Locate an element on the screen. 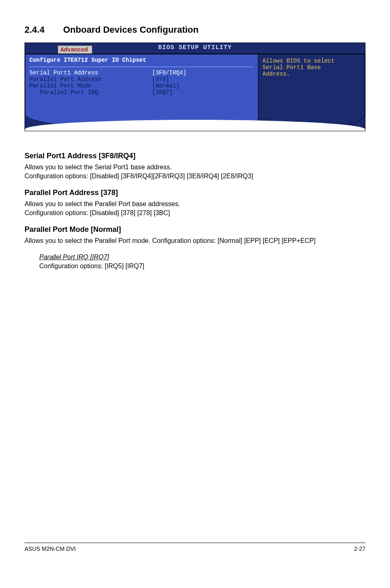  section-title: Onboard Devices Configuration is located at coordinates (131, 30).